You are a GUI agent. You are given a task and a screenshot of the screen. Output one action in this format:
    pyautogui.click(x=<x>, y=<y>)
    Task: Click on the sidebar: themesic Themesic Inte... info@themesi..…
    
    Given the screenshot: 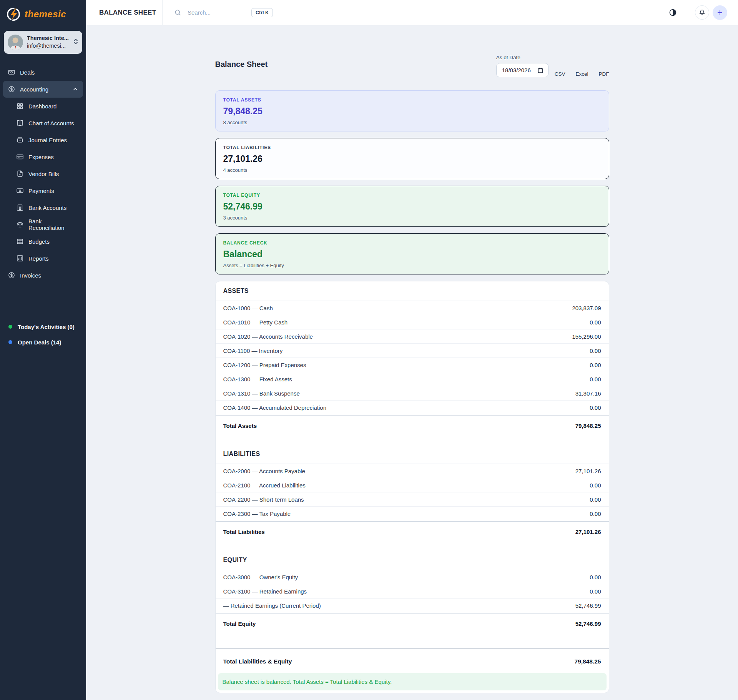 What is the action you would take?
    pyautogui.click(x=43, y=350)
    